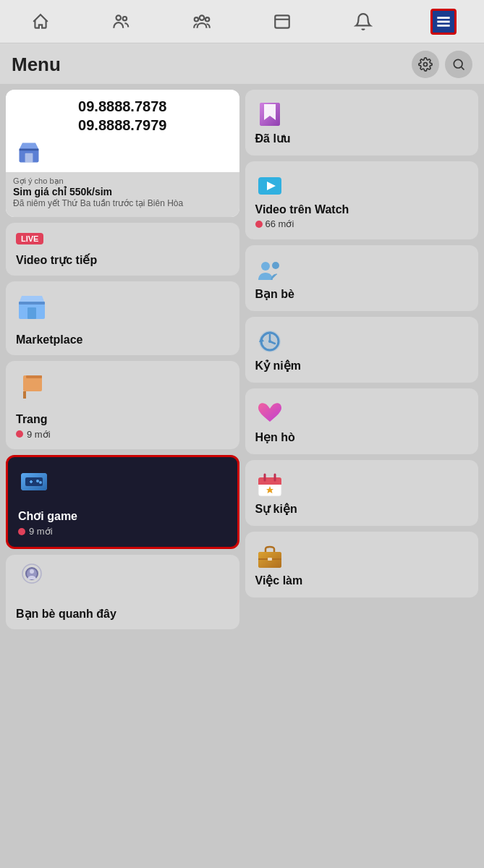 Image resolution: width=484 pixels, height=868 pixels. What do you see at coordinates (270, 186) in the screenshot?
I see `watch-icon` at bounding box center [270, 186].